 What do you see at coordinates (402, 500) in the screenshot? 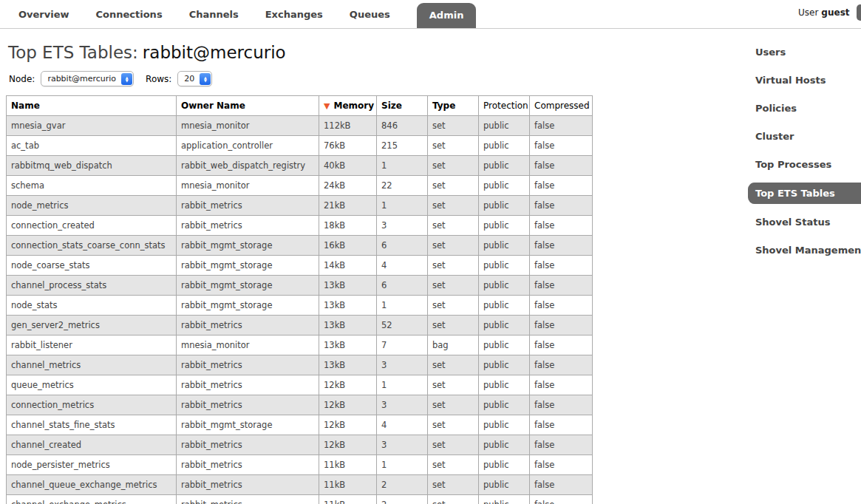
I see `cell-size: 2` at bounding box center [402, 500].